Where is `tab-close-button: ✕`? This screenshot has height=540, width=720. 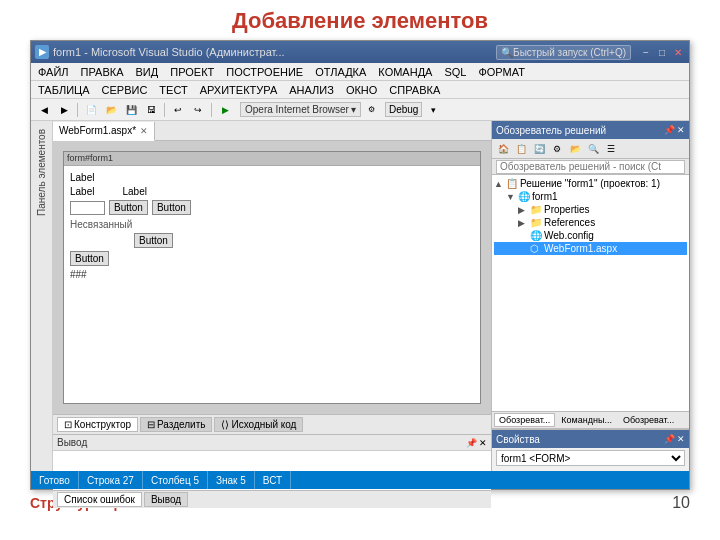 tab-close-button: ✕ is located at coordinates (144, 131).